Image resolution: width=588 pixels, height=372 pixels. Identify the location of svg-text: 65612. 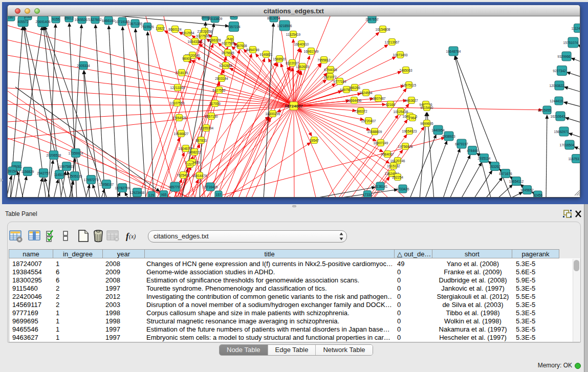
(69, 18).